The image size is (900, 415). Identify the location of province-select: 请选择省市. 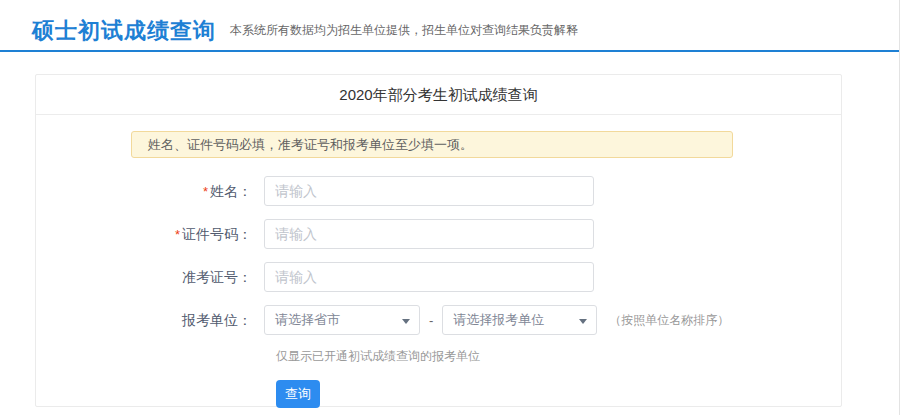
(342, 320).